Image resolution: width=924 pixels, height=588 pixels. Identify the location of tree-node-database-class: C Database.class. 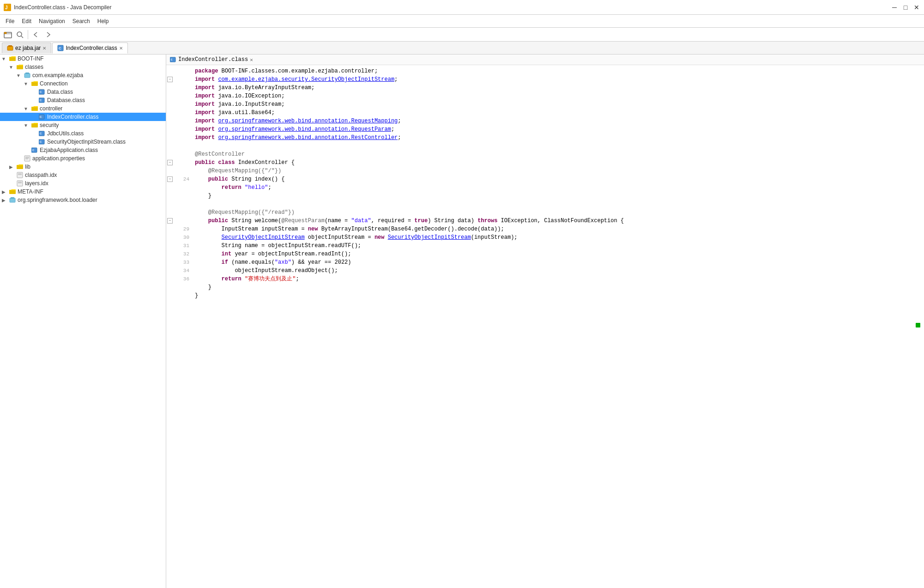
(83, 100).